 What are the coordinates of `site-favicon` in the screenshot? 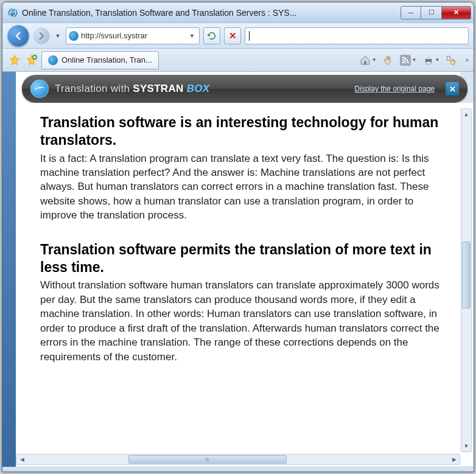 It's located at (74, 36).